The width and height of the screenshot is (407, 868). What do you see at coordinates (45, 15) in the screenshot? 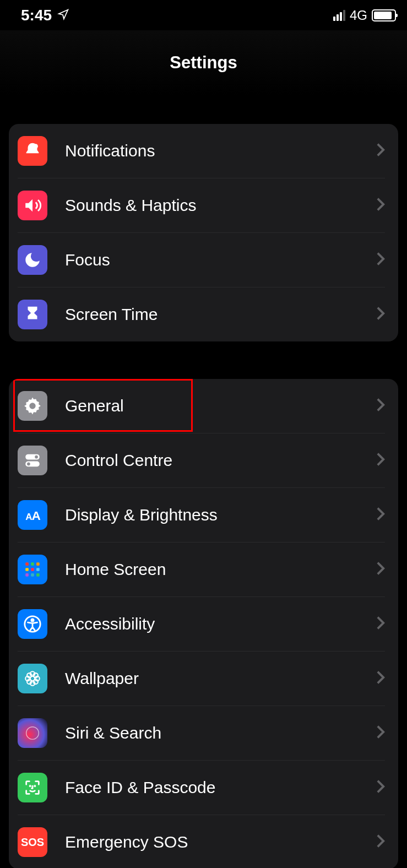
I see `status-left: 5:45` at bounding box center [45, 15].